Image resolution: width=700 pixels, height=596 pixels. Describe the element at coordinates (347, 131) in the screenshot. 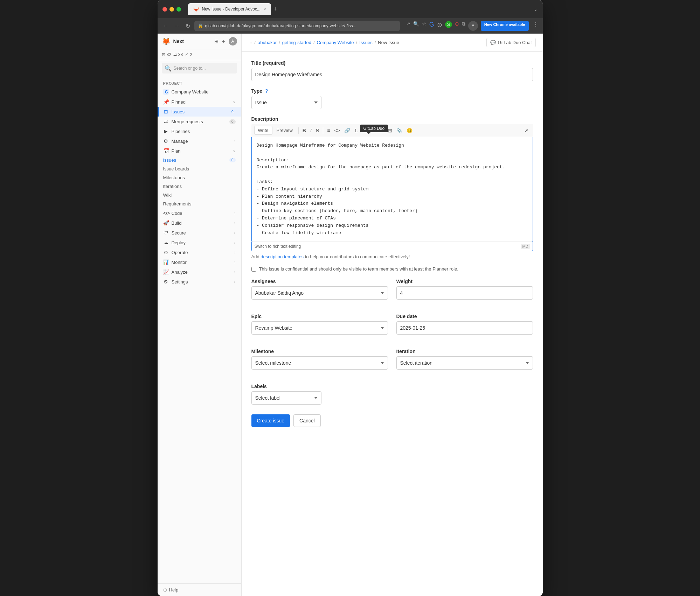

I see `toolbar-link-btn: 🔗` at that location.